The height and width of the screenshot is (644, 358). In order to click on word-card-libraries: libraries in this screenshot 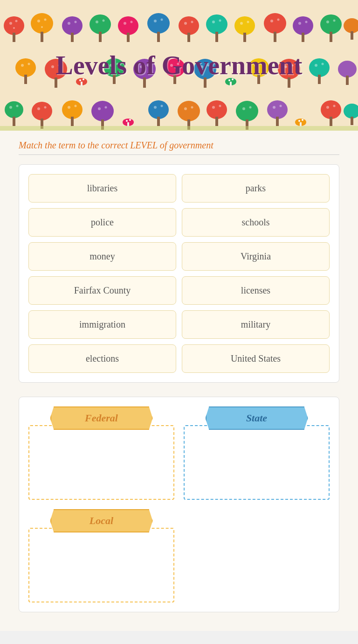, I will do `click(103, 189)`.